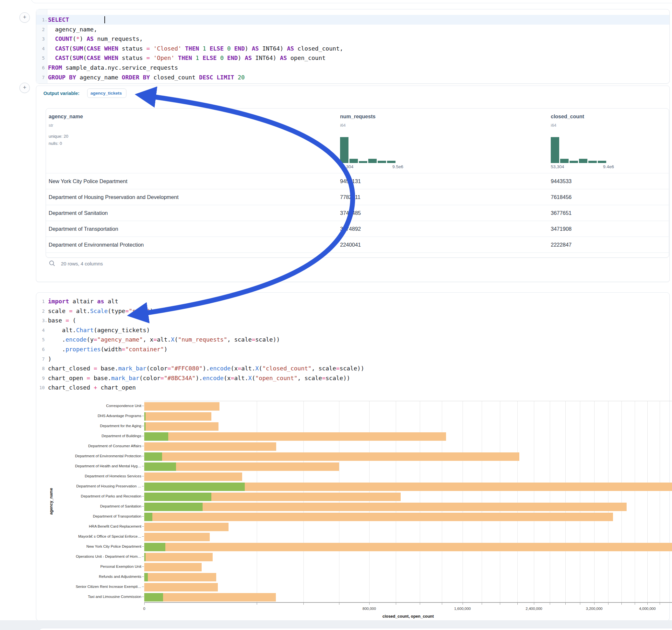 Image resolution: width=672 pixels, height=630 pixels. What do you see at coordinates (107, 93) in the screenshot?
I see `output-variable-pill: agency_tickets` at bounding box center [107, 93].